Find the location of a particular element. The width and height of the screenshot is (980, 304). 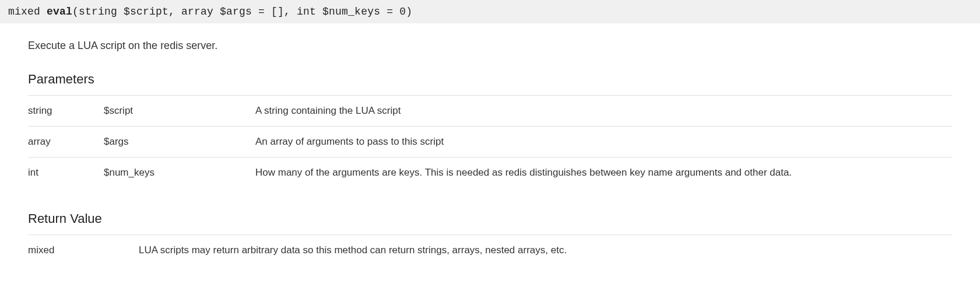

return-value-heading: Return Value is located at coordinates (490, 219).